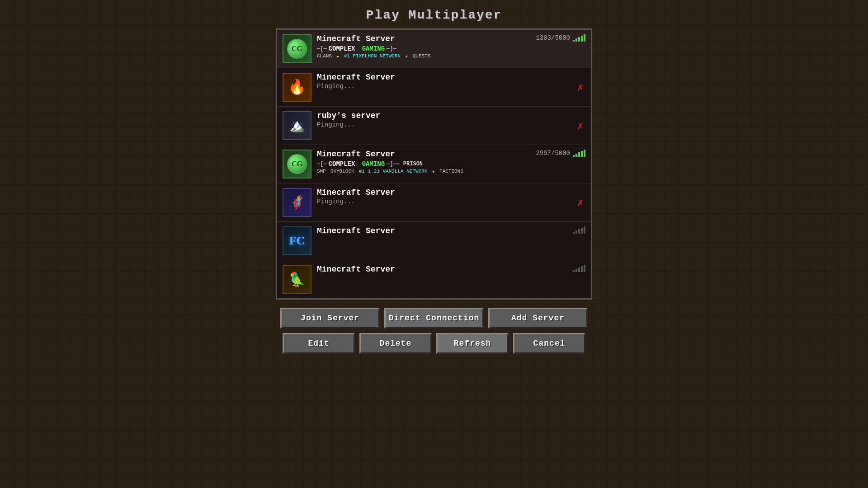  I want to click on server-item: 🦜 Minecraft Server, so click(434, 279).